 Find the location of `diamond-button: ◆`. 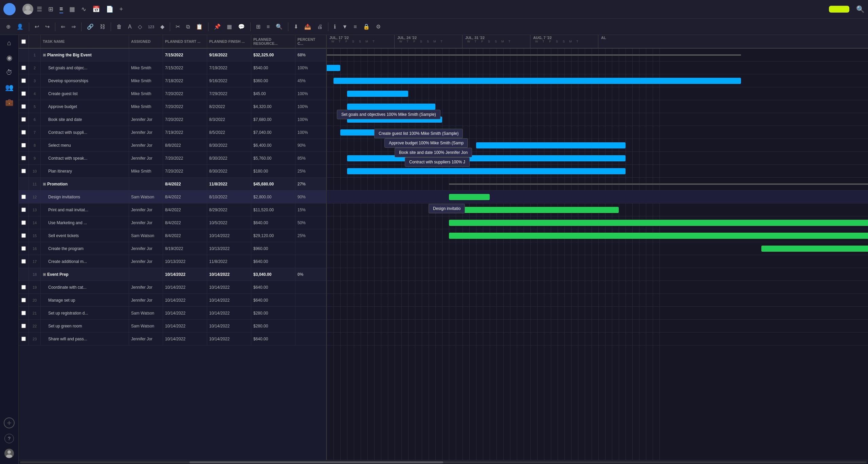

diamond-button: ◆ is located at coordinates (162, 26).